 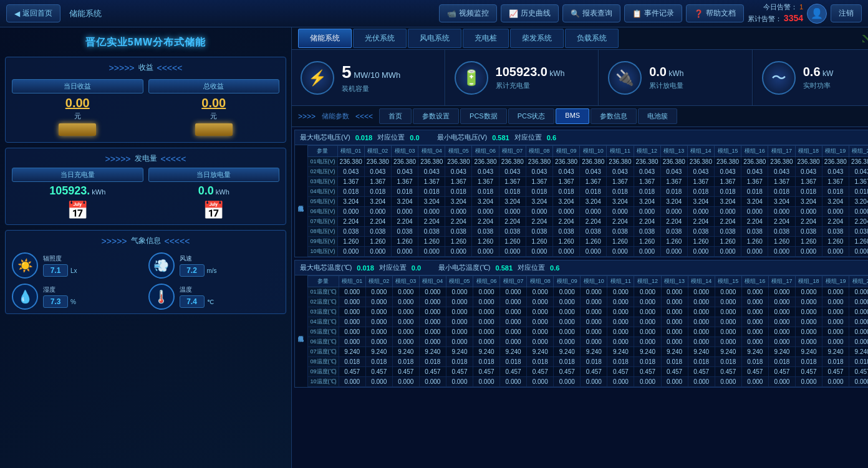 What do you see at coordinates (484, 116) in the screenshot?
I see `inner-tab-2: PCS数据` at bounding box center [484, 116].